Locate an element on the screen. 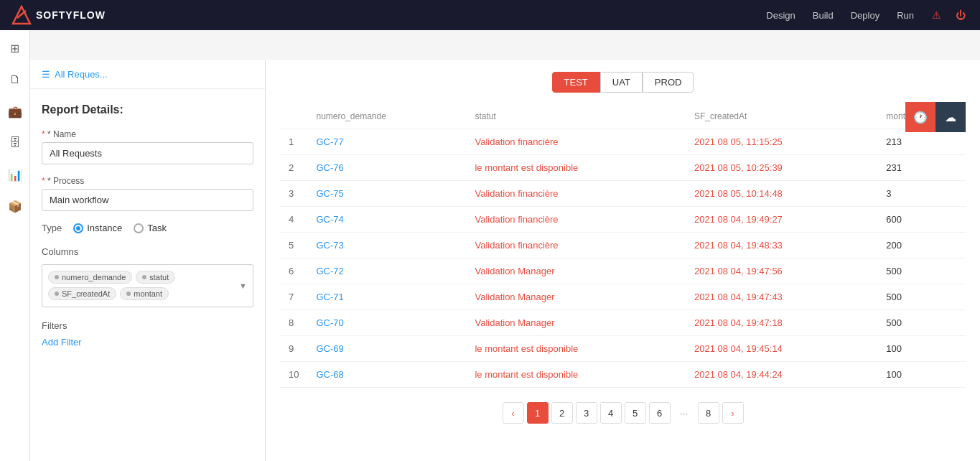 This screenshot has width=980, height=461. cell-sf-createdat: 2021 08 04, 19:47:56 is located at coordinates (781, 271).